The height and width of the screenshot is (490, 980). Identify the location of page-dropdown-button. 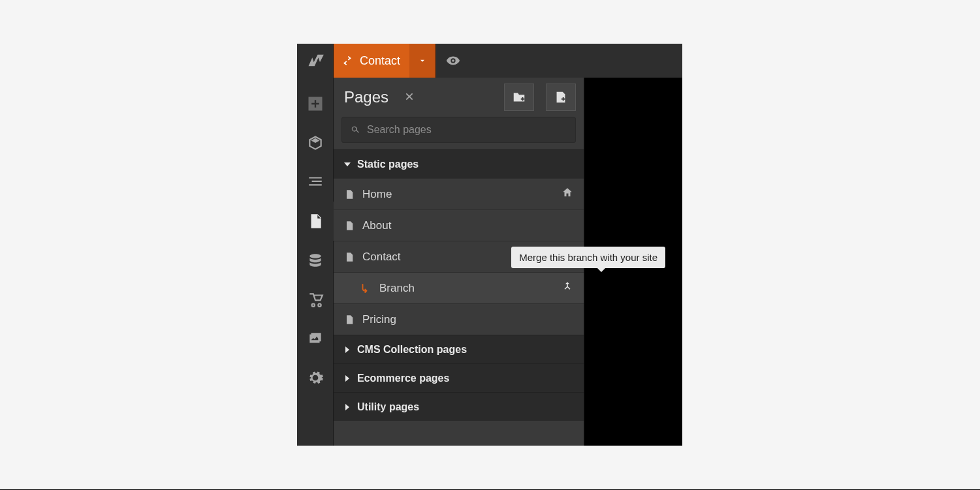
(422, 61).